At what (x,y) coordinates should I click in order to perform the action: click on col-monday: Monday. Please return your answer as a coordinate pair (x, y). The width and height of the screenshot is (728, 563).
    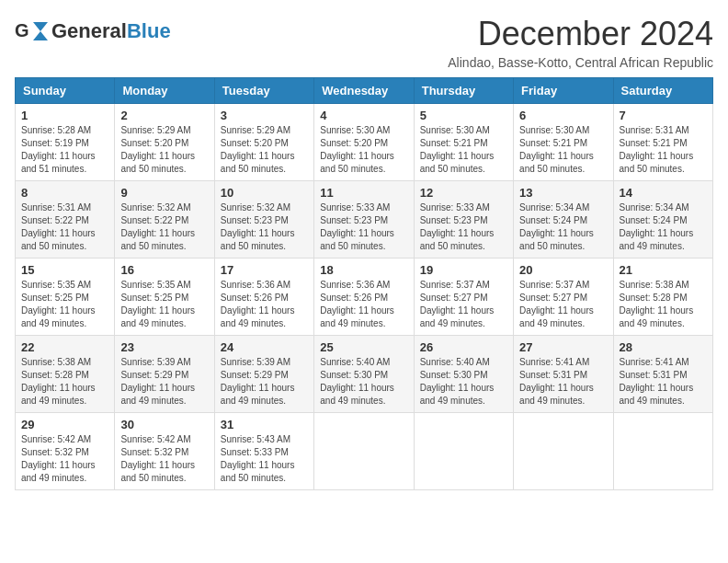
    Looking at the image, I should click on (165, 91).